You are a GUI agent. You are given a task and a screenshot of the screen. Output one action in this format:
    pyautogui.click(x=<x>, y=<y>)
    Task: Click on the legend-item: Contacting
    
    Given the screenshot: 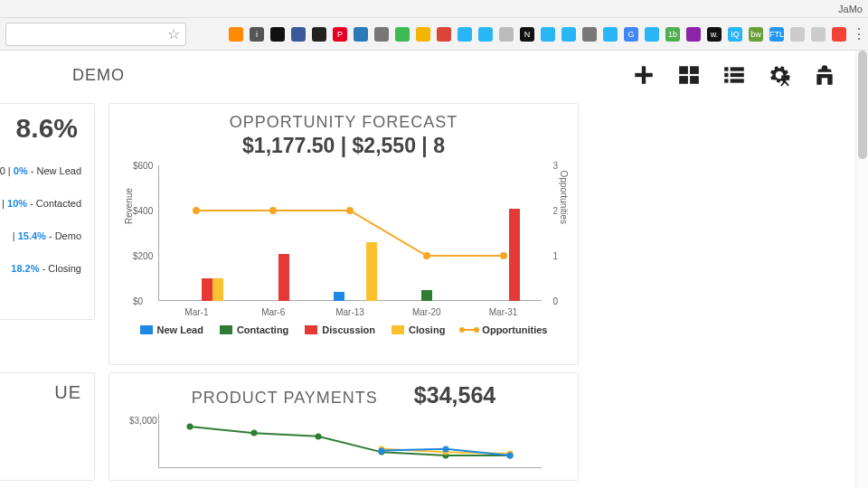 What is the action you would take?
    pyautogui.click(x=254, y=330)
    